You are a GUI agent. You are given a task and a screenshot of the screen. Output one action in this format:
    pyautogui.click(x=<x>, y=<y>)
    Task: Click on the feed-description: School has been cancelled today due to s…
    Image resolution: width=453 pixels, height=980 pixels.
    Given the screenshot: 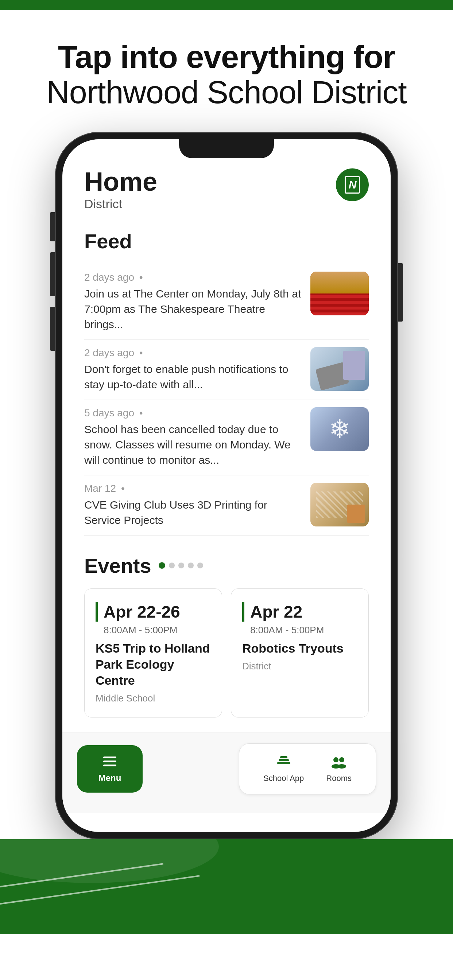 What is the action you would take?
    pyautogui.click(x=193, y=445)
    